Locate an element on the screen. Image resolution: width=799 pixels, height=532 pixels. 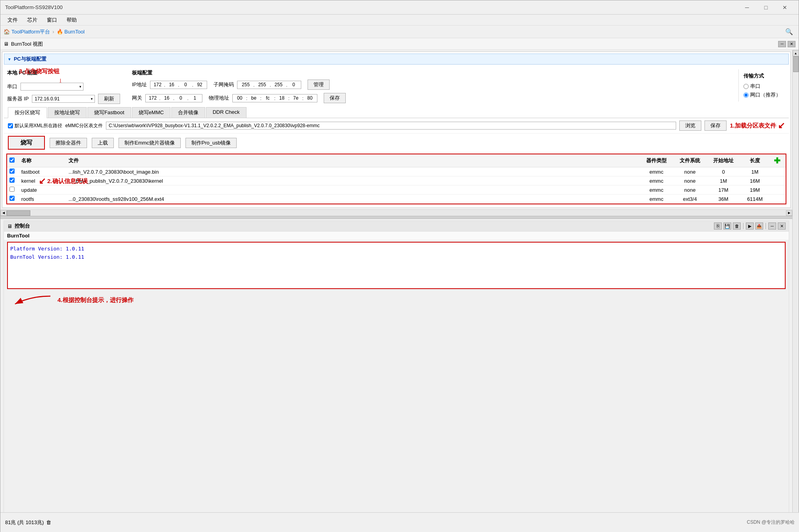
console-copy-btn: ⎘ is located at coordinates (718, 226).